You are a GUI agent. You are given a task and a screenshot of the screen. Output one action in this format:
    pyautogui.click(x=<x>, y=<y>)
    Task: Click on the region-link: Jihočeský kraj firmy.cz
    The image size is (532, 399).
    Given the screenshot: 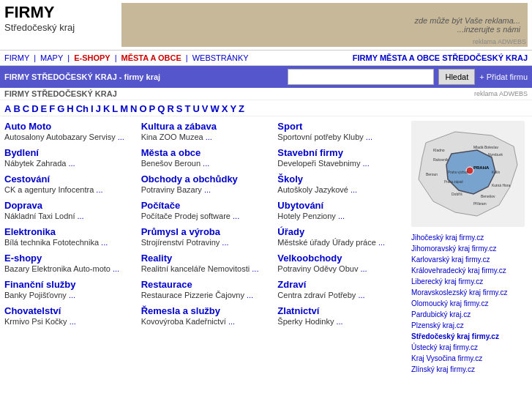 What is the action you would take?
    pyautogui.click(x=470, y=238)
    